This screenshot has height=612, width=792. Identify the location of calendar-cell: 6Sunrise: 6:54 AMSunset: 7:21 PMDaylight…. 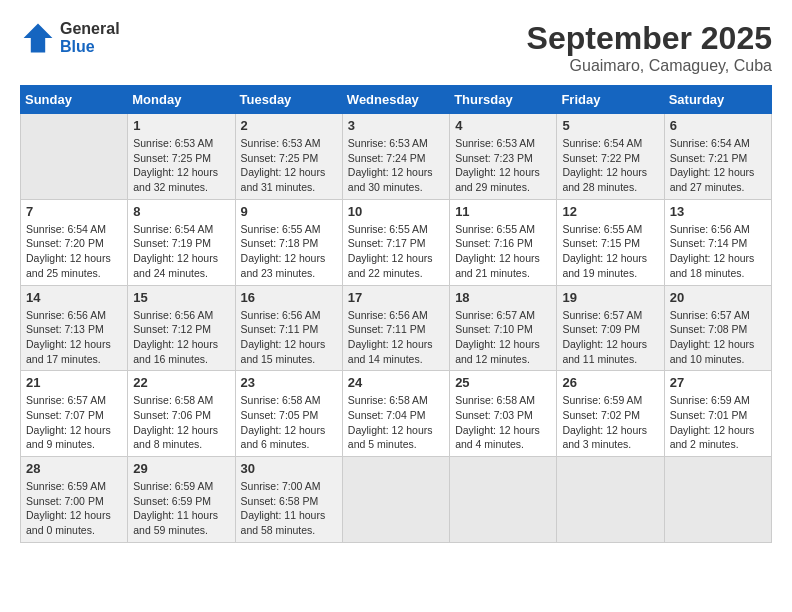
(718, 157).